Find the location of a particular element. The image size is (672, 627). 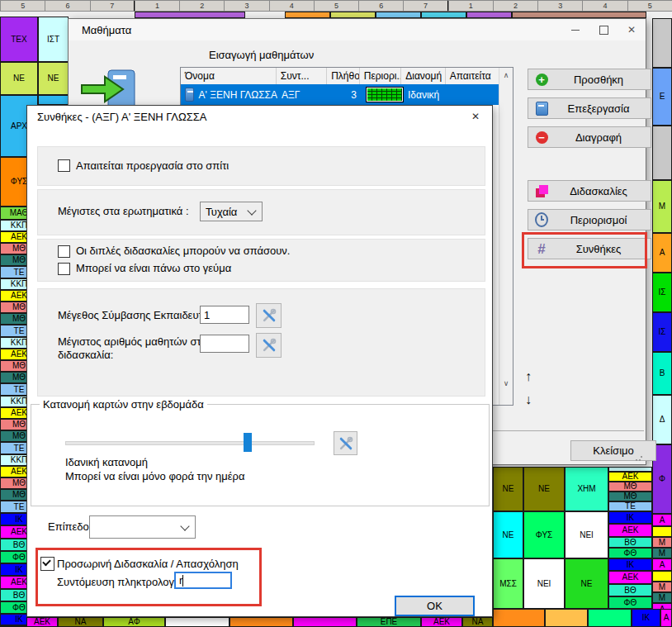

add-lesson-button: + Προσθήκη is located at coordinates (589, 79).